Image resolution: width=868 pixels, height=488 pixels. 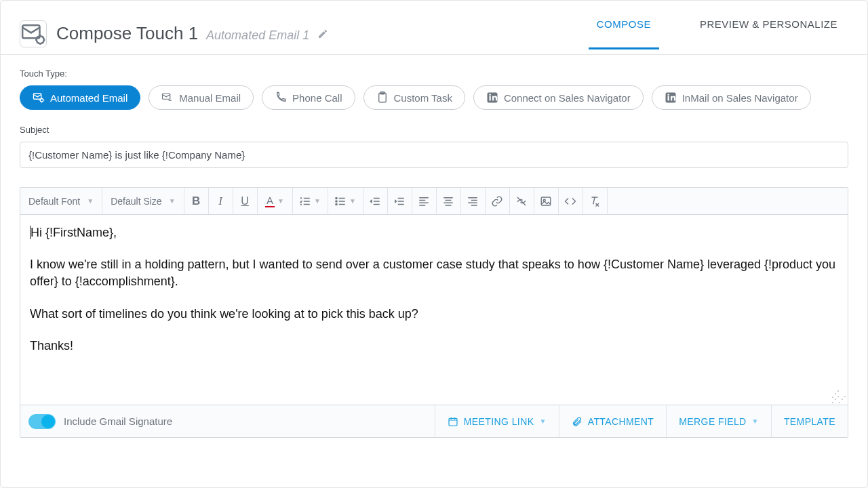 What do you see at coordinates (73, 232) in the screenshot?
I see `body-line: Hi {!FirstName},` at bounding box center [73, 232].